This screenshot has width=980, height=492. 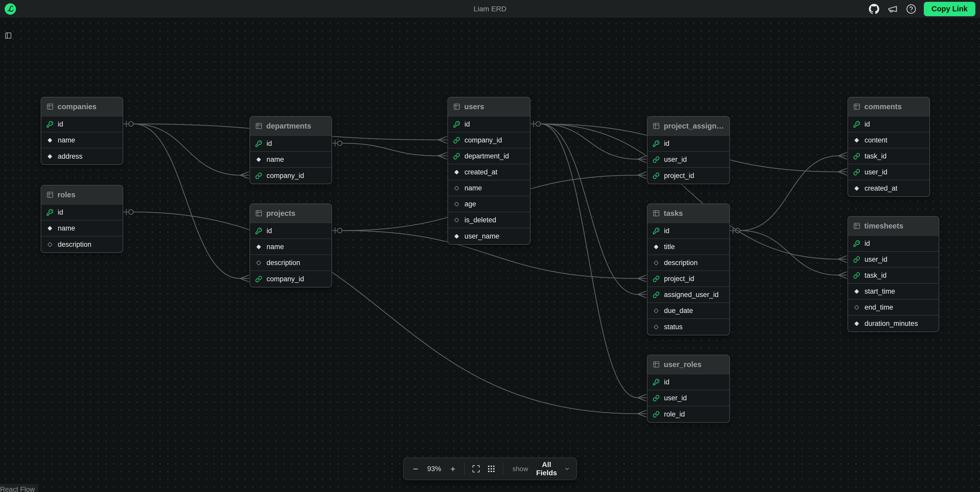 I want to click on tidy-up-button, so click(x=492, y=469).